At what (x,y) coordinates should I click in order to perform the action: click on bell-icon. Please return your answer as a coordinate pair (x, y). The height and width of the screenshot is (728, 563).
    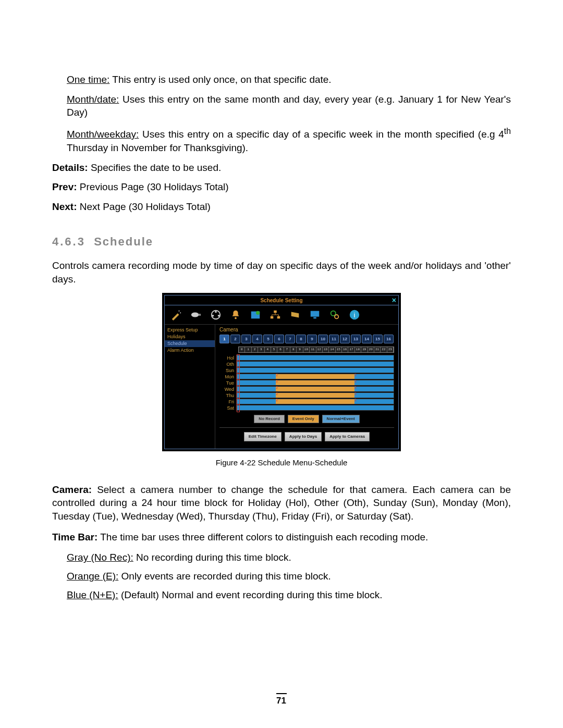
    Looking at the image, I should click on (236, 315).